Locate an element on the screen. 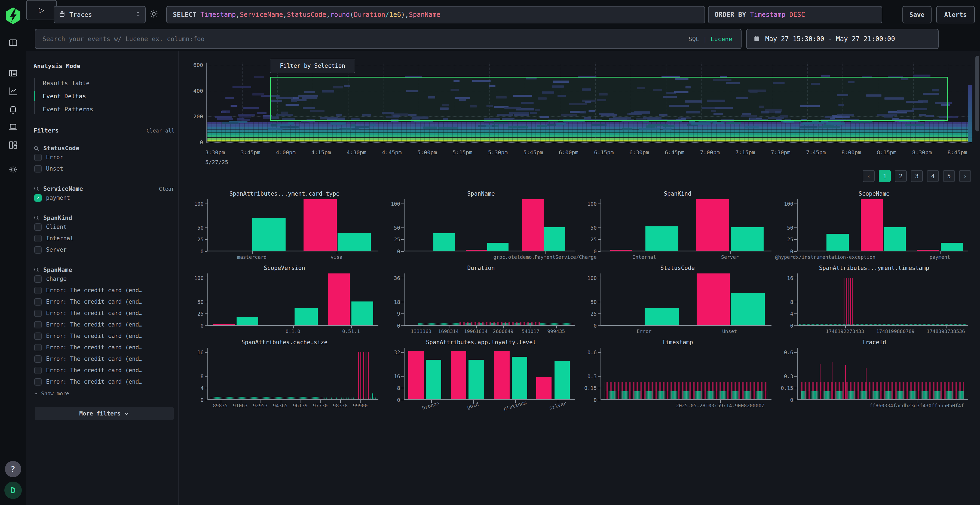 The width and height of the screenshot is (980, 505). vertical-scrollbar is located at coordinates (977, 94).